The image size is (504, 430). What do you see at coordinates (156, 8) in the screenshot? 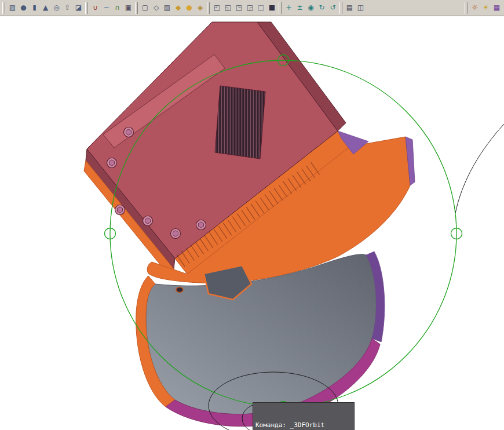
I see `wireframe-3d-icon: ◇` at bounding box center [156, 8].